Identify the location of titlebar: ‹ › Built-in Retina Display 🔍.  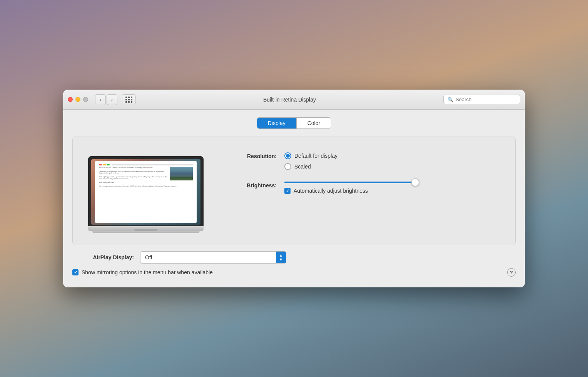
(294, 100).